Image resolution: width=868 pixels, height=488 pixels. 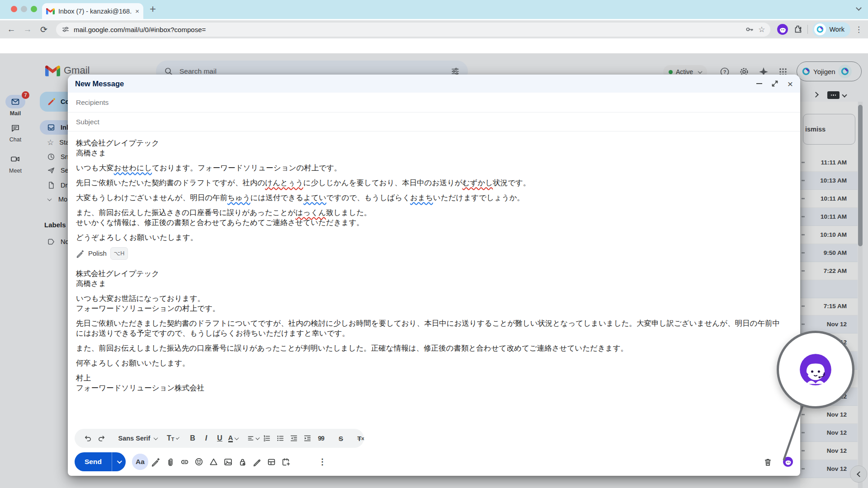 What do you see at coordinates (119, 462) in the screenshot?
I see `send-options-button` at bounding box center [119, 462].